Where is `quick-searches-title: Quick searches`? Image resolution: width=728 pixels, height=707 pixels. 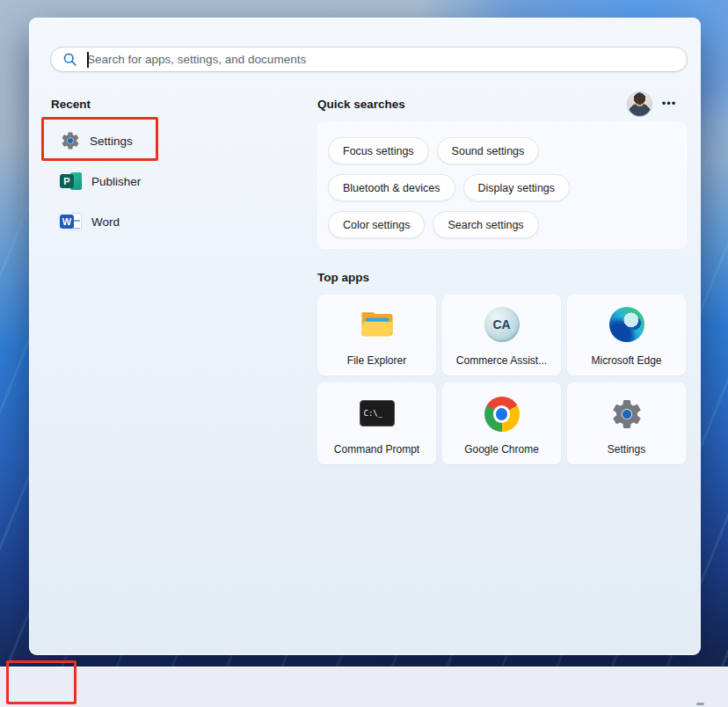
quick-searches-title: Quick searches is located at coordinates (361, 104).